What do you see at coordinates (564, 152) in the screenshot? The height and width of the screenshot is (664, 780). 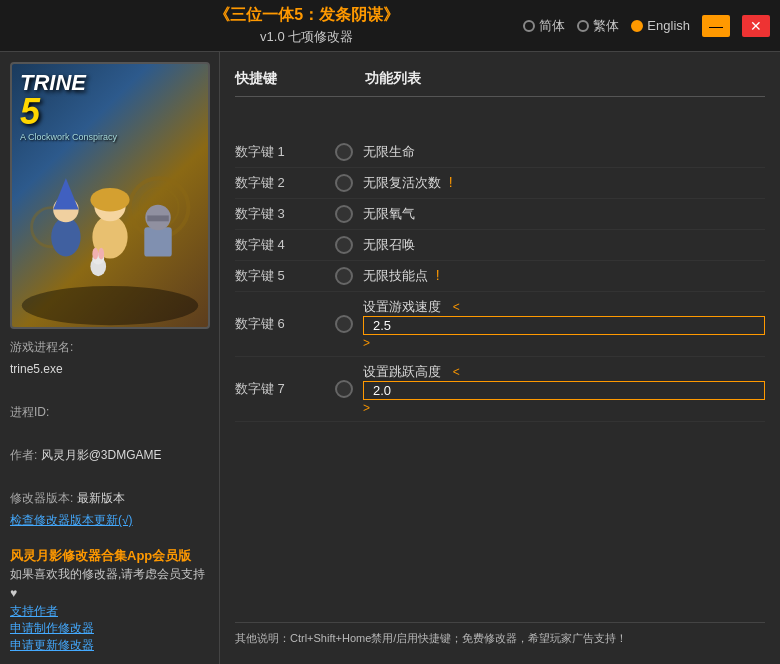 I see `cheat-name-1: 无限生命` at bounding box center [564, 152].